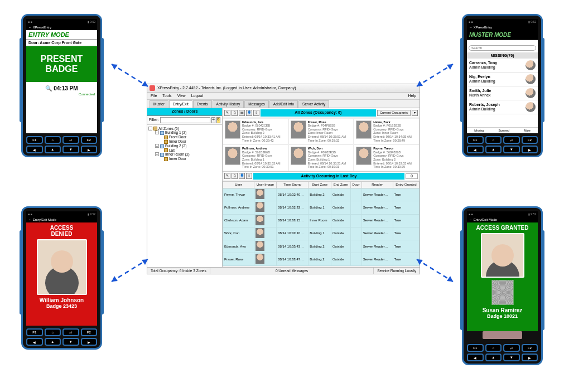  Describe the element at coordinates (415, 113) in the screenshot. I see `dropdown-icon: ▾` at that location.